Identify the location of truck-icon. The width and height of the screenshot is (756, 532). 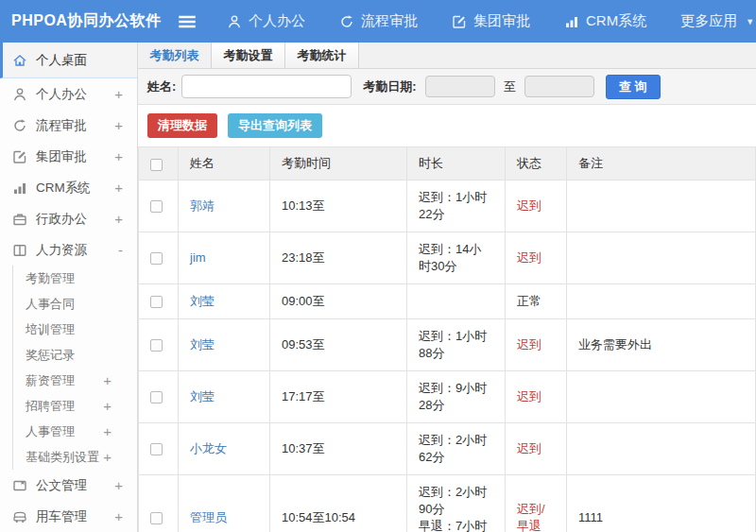
(20, 517).